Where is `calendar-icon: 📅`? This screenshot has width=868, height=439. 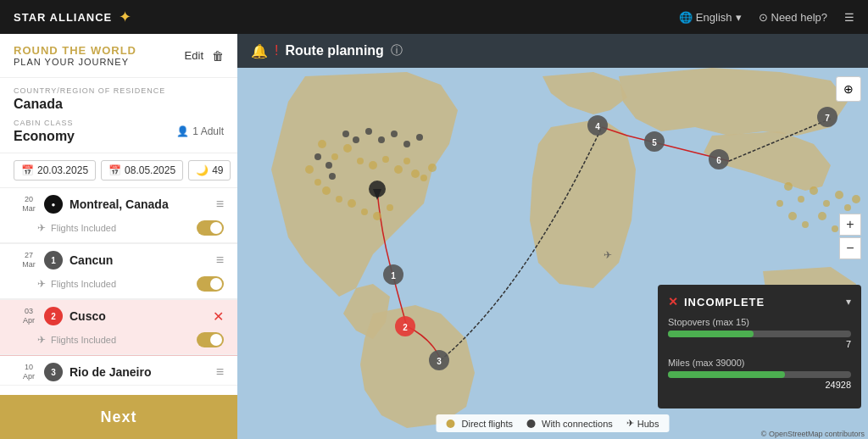
calendar-icon: 📅 is located at coordinates (27, 170).